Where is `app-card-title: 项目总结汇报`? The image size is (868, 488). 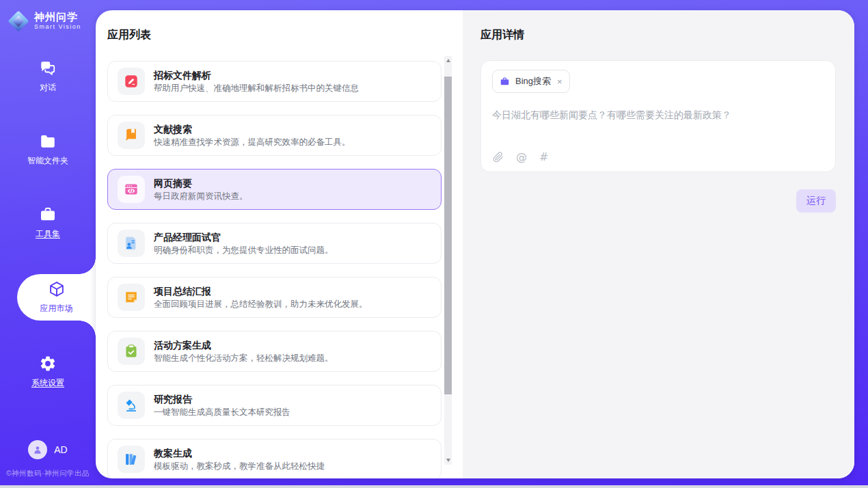
app-card-title: 项目总结汇报 is located at coordinates (261, 291).